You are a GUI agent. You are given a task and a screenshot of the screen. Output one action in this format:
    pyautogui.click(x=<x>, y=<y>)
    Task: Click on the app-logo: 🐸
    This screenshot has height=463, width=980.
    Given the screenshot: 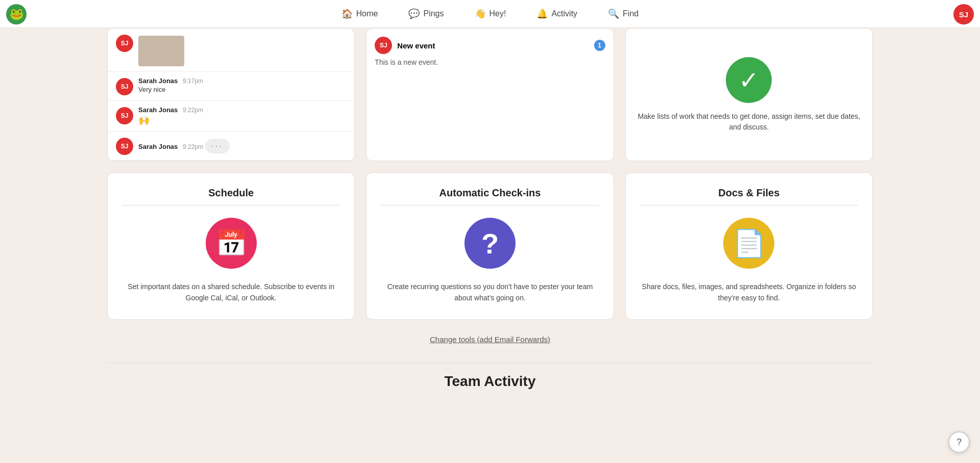 What is the action you would take?
    pyautogui.click(x=16, y=14)
    